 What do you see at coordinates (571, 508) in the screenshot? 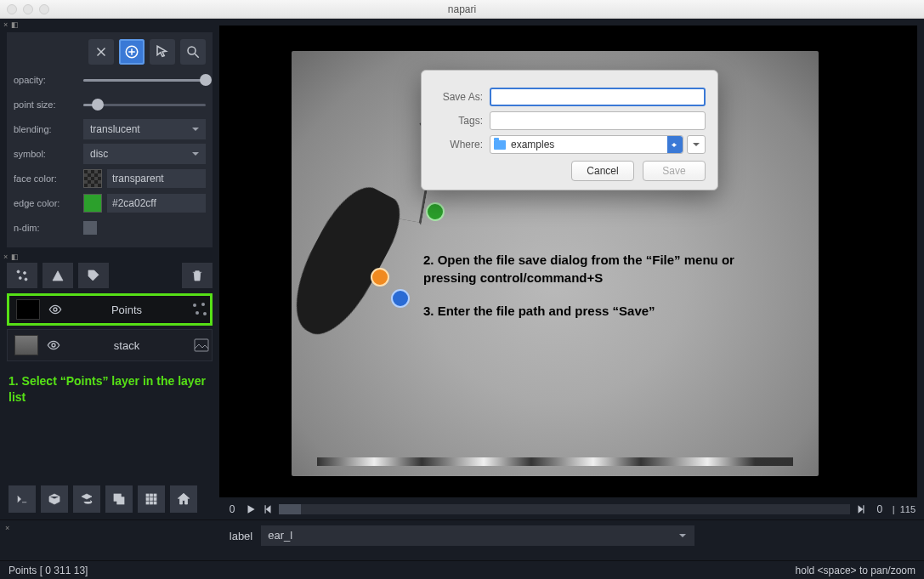
I see `dims-slider: 0 0 | 115` at bounding box center [571, 508].